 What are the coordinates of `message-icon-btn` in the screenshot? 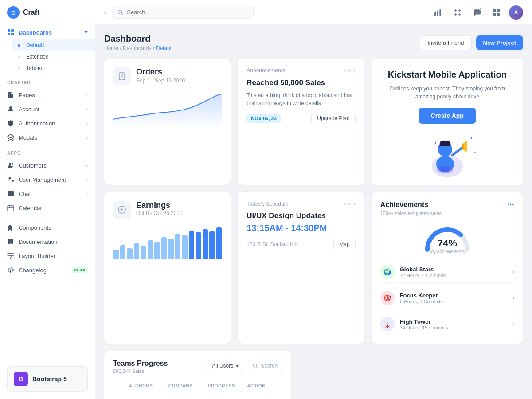 It's located at (477, 12).